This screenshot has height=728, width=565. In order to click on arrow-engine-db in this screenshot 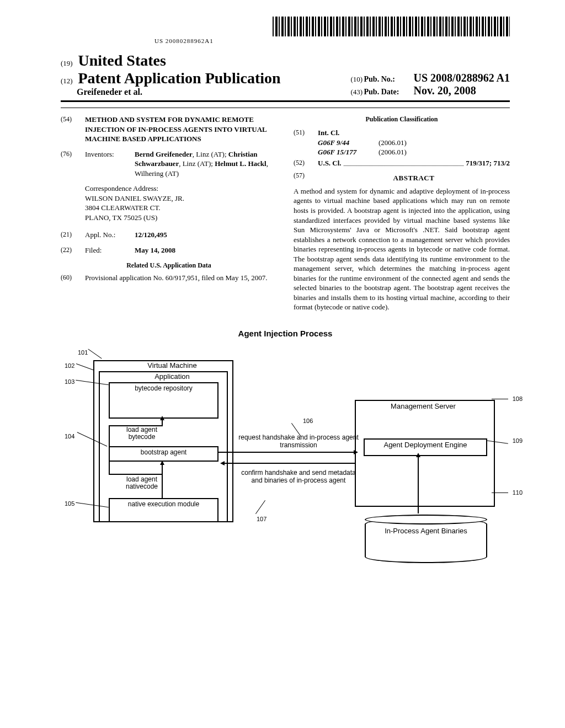, I will do `click(418, 484)`.